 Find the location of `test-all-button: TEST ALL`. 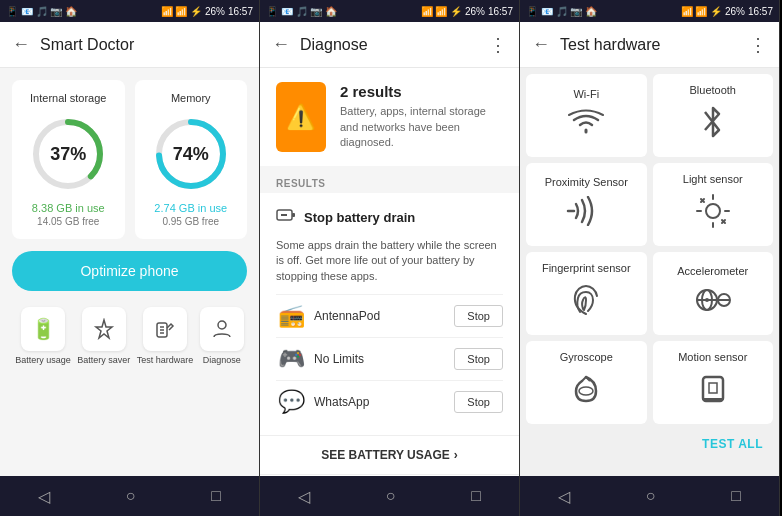

test-all-button: TEST ALL is located at coordinates (732, 444).